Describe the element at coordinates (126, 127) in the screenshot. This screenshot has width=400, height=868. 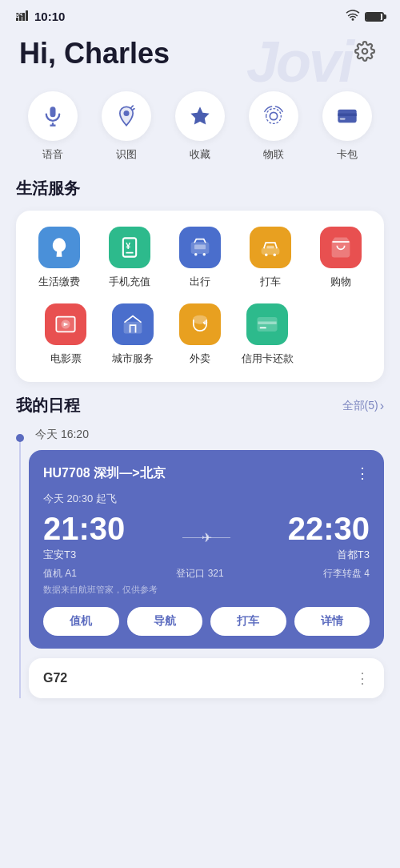
I see `quick-action-recognition: 识图` at that location.